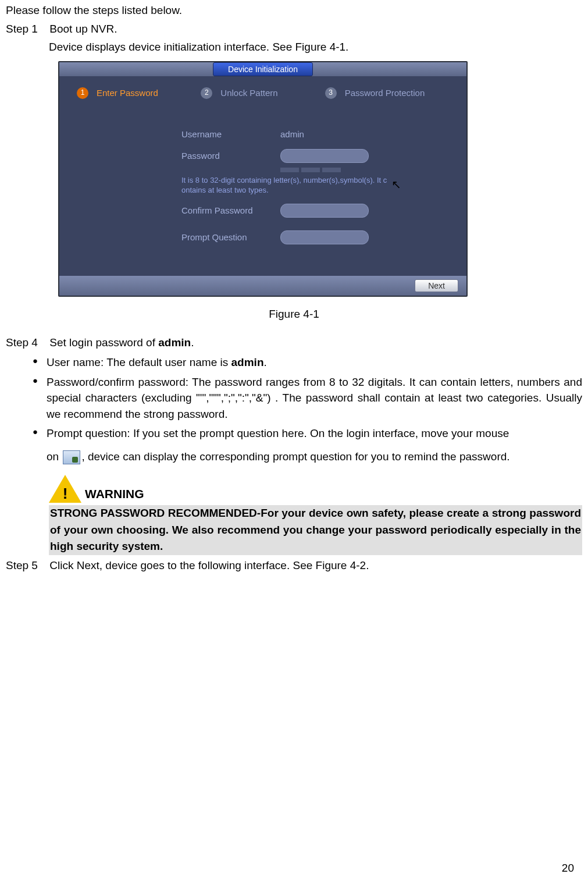 This screenshot has height=881, width=588. Describe the element at coordinates (315, 47) in the screenshot. I see `step-1-sub: Device displays device initialization in…` at that location.